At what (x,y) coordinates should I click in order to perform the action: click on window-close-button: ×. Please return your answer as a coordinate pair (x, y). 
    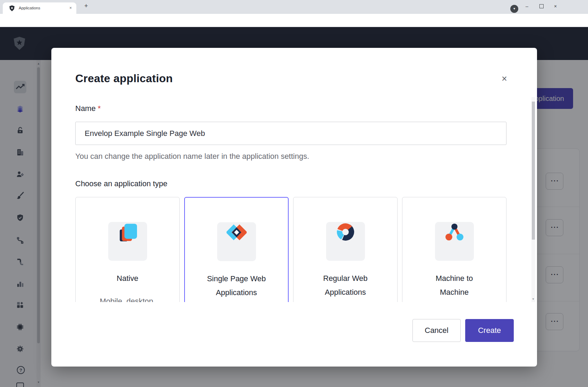
    Looking at the image, I should click on (555, 7).